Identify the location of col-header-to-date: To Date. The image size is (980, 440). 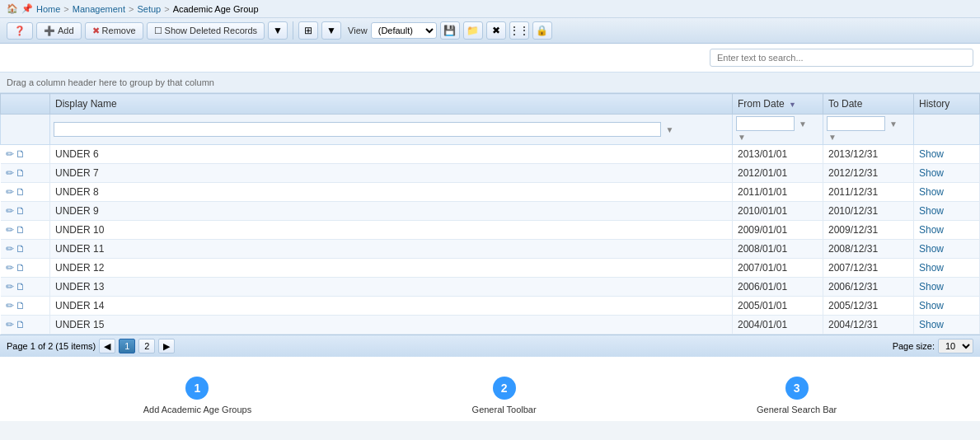
(869, 104).